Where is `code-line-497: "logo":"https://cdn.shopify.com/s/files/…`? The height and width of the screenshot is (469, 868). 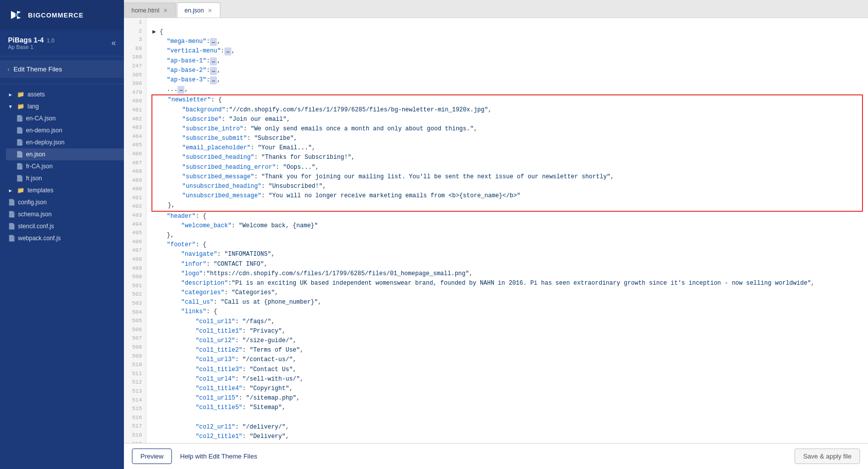 code-line-497: "logo":"https://cdn.shopify.com/s/files/… is located at coordinates (507, 274).